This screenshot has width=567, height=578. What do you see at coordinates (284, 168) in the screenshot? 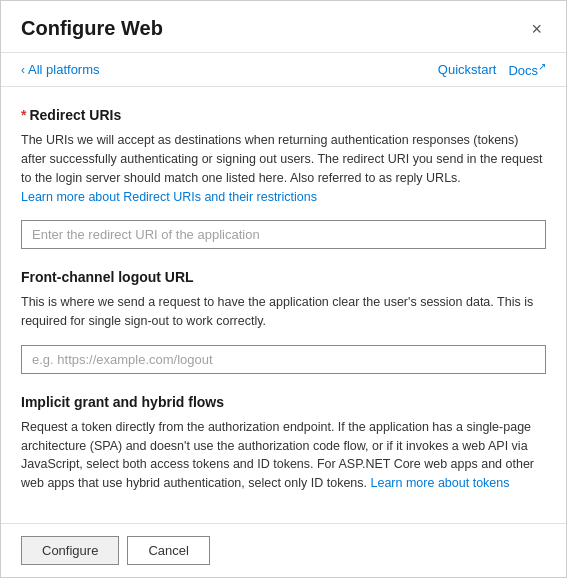
I see `redirect-uris-description: The URIs we will accept as destinations …` at bounding box center [284, 168].